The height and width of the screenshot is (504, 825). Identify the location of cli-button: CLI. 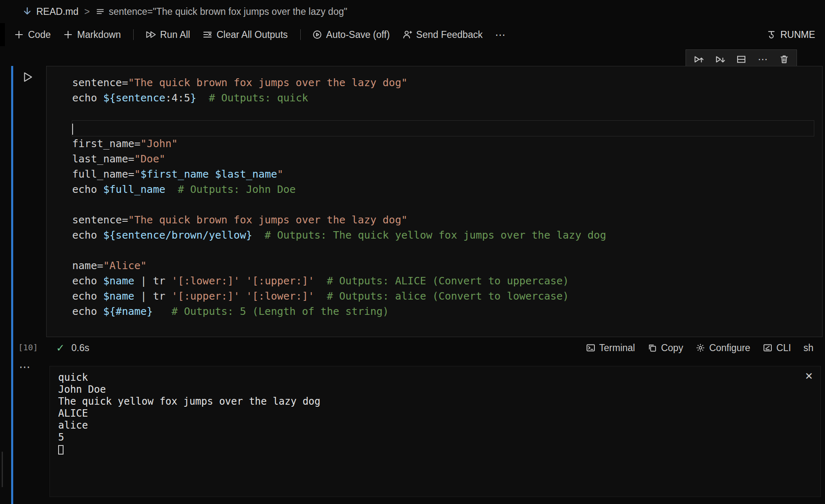
(777, 348).